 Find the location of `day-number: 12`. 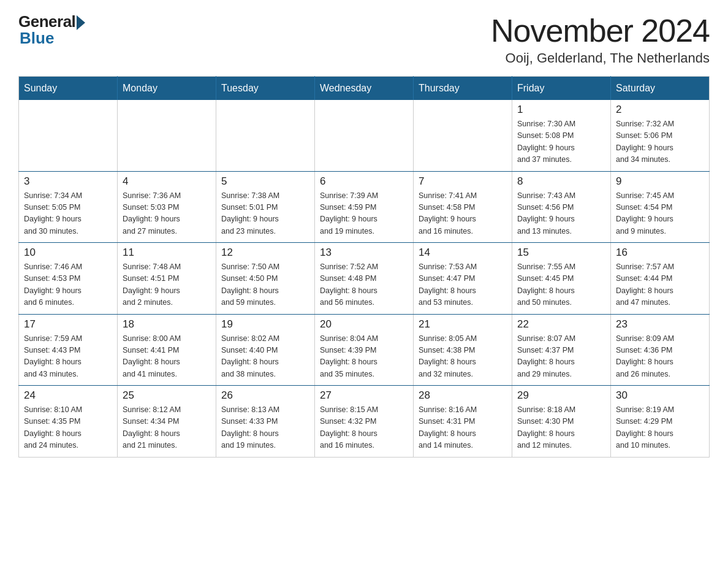

day-number: 12 is located at coordinates (265, 253).